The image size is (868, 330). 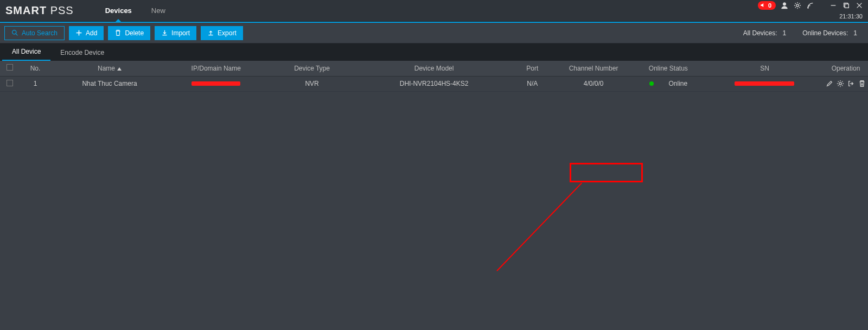 What do you see at coordinates (176, 33) in the screenshot?
I see `import-button: Import` at bounding box center [176, 33].